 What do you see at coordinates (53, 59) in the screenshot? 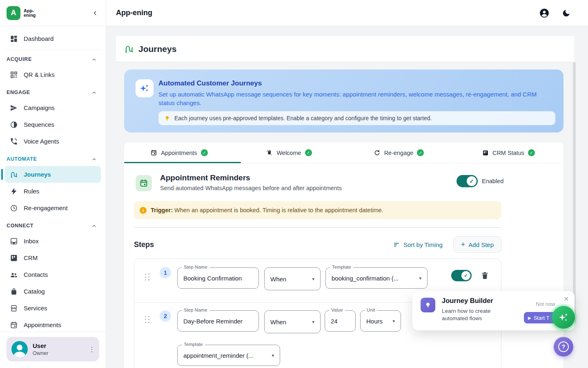
I see `section-header-acquire: ACQUIRE` at bounding box center [53, 59].